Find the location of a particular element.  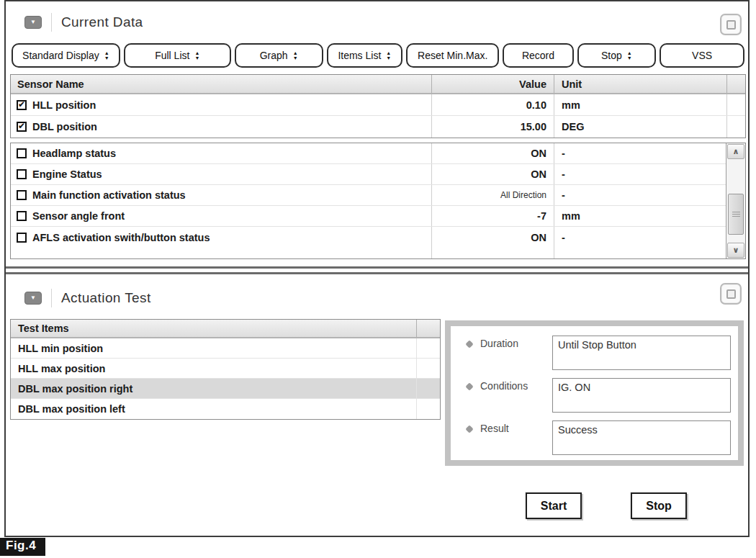

toolbar-button: Record is located at coordinates (538, 55).